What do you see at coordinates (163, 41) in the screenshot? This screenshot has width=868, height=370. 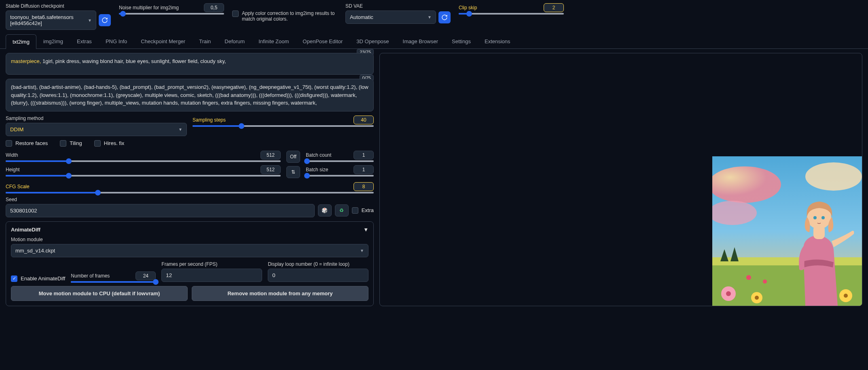 I see `tab-checkpoint-merger: Checkpoint Merger` at bounding box center [163, 41].